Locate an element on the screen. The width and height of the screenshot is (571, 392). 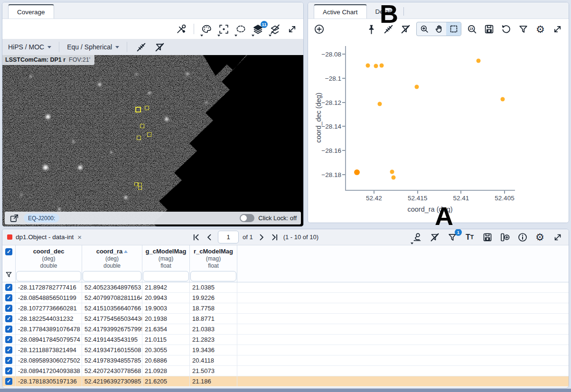
table-row: ✓-28.1211887382149452.4193471601550820.3… is located at coordinates (286, 350).